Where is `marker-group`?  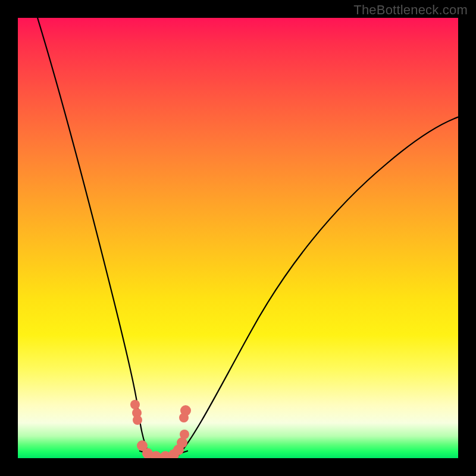 marker-group is located at coordinates (161, 429).